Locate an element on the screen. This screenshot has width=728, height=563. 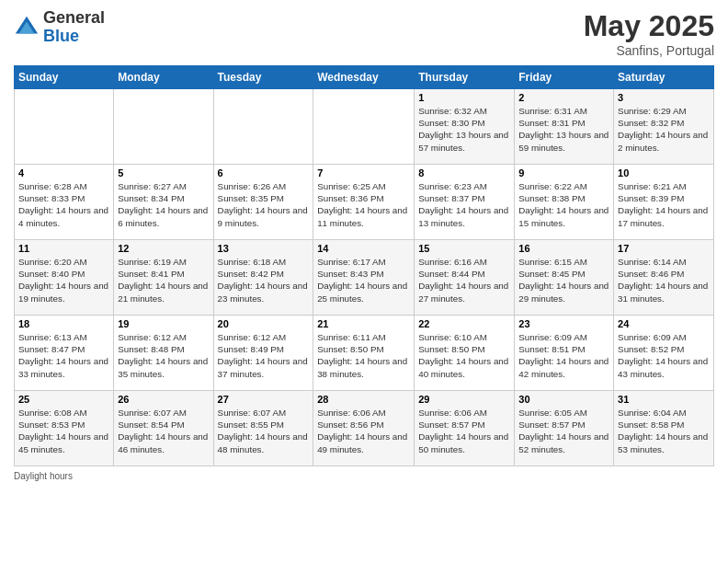
day-cell: 18Sunrise: 6:13 AM Sunset: 8:47 PM Dayli… is located at coordinates (64, 353).